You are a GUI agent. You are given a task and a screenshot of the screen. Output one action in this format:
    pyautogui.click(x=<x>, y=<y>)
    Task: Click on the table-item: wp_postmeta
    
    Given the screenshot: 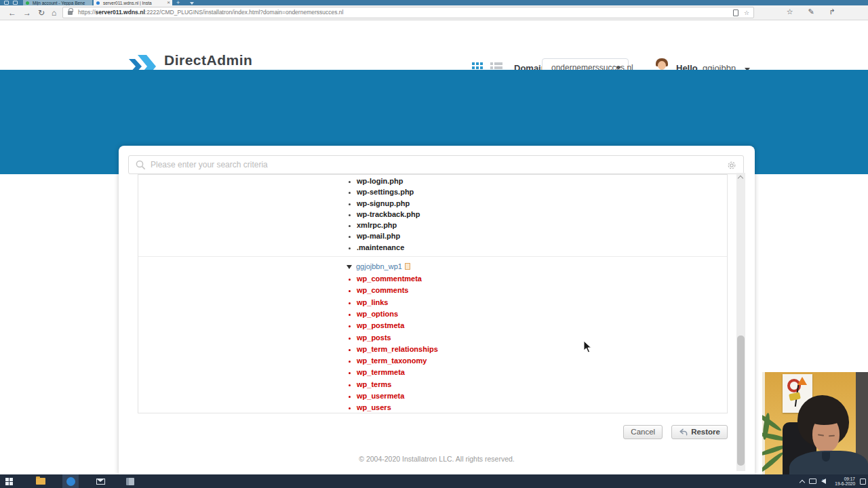 What is the action you would take?
    pyautogui.click(x=542, y=325)
    